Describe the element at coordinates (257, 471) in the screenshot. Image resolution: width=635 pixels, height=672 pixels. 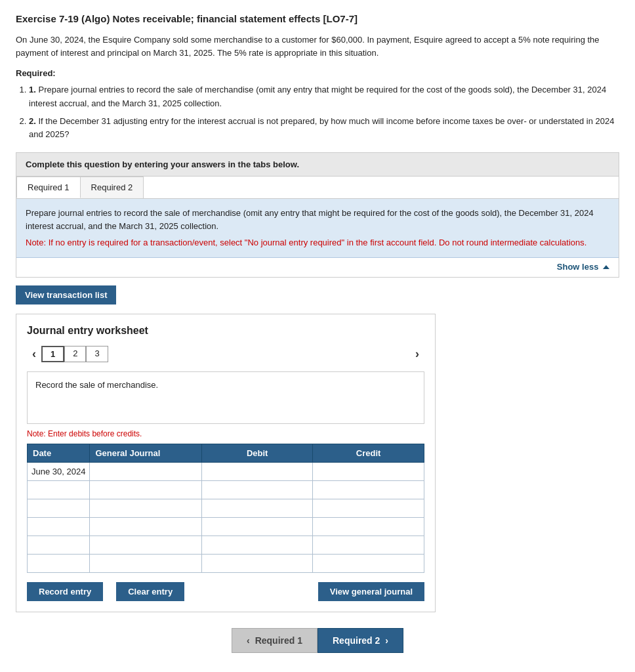
I see `row-1-debit-input` at that location.